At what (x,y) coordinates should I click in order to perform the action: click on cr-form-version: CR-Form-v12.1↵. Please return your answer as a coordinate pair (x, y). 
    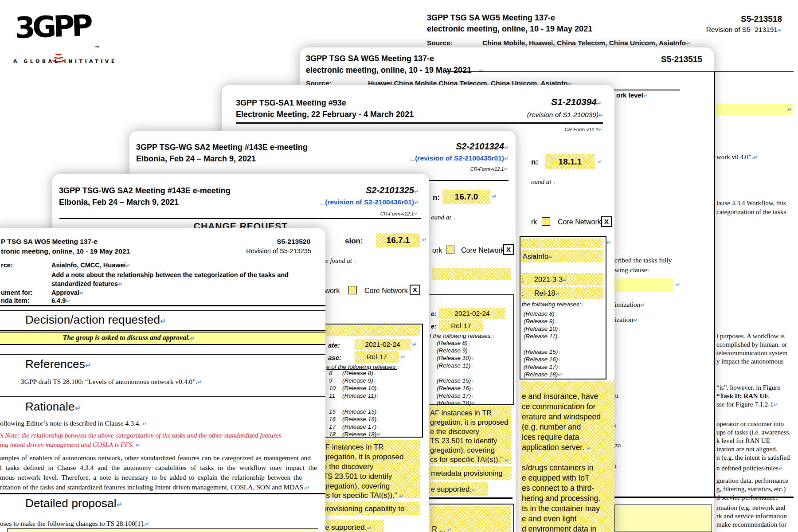
    Looking at the image, I should click on (583, 129).